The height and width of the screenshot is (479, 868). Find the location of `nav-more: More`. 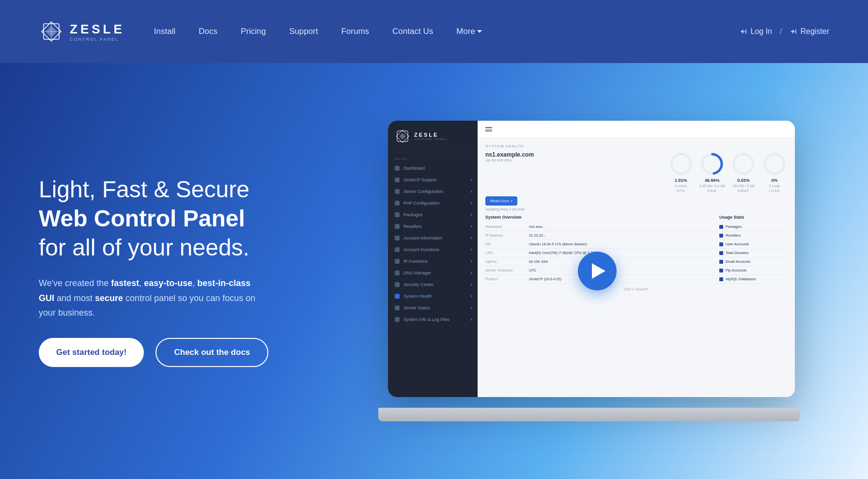

nav-more: More is located at coordinates (469, 32).